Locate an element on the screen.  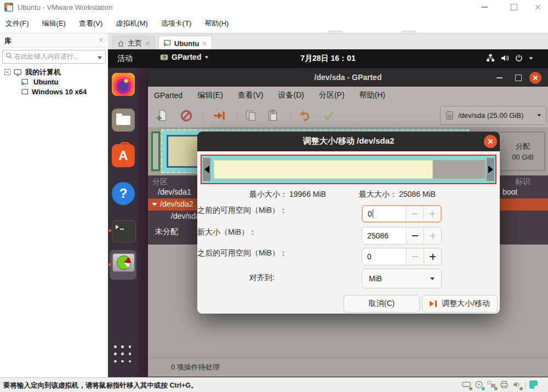
align-dropdown: MiB is located at coordinates (402, 279).